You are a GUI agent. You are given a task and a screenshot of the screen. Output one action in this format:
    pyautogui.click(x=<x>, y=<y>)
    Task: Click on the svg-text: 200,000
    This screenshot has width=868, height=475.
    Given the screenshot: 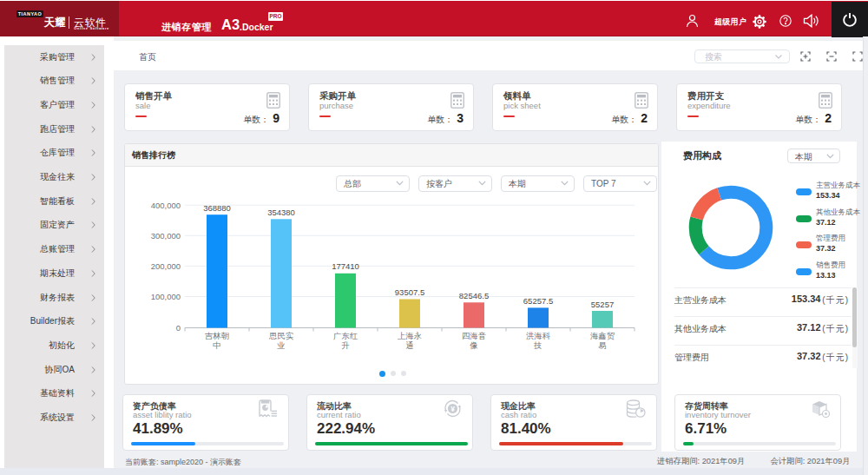 What is the action you would take?
    pyautogui.click(x=166, y=266)
    